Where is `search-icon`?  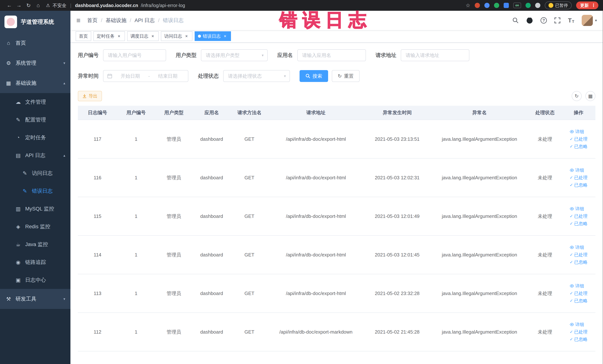
search-icon is located at coordinates (515, 20).